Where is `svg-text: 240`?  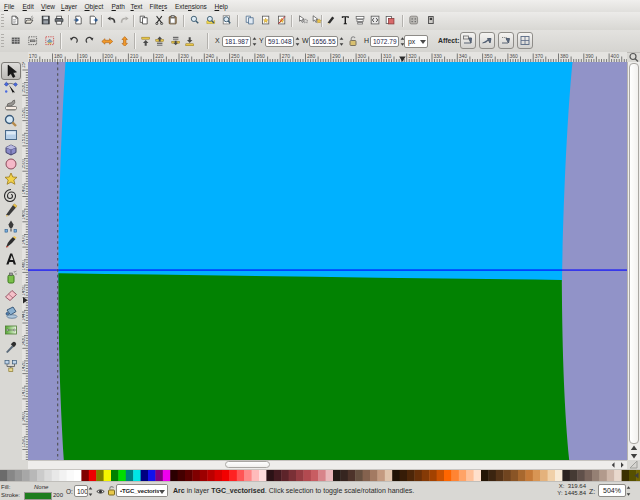 svg-text: 240 is located at coordinates (210, 56).